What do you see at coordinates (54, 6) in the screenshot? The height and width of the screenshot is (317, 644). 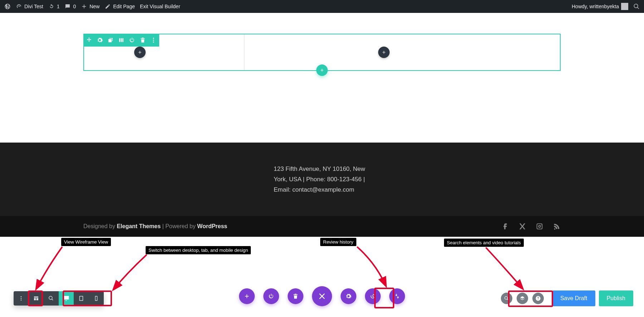 I see `updates-link: 1` at bounding box center [54, 6].